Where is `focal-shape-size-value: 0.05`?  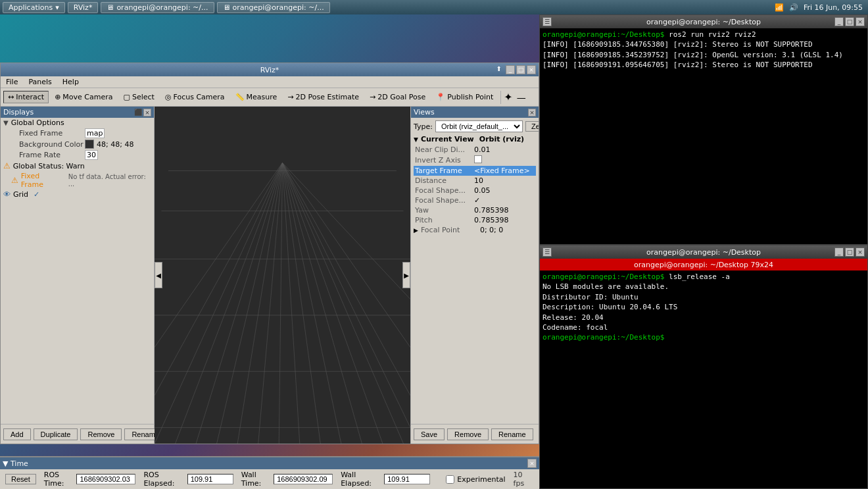 focal-shape-size-value: 0.05 is located at coordinates (504, 191).